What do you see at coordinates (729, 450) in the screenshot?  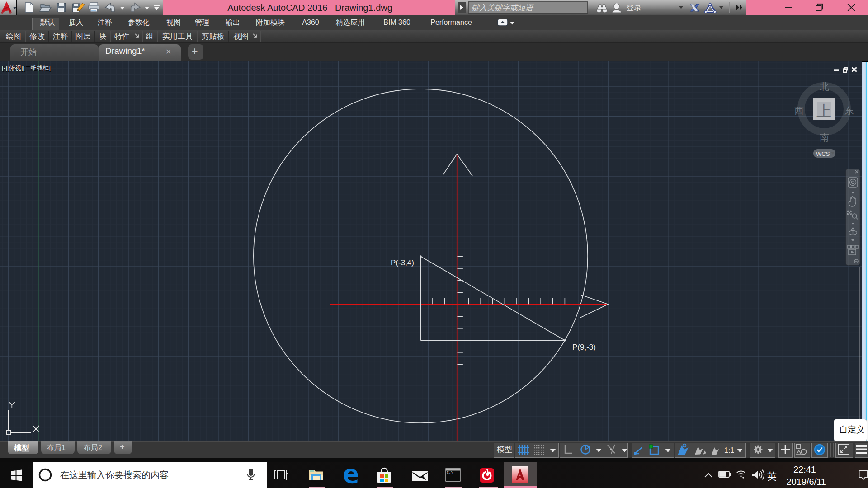 I see `svg-text: 1:1` at bounding box center [729, 450].